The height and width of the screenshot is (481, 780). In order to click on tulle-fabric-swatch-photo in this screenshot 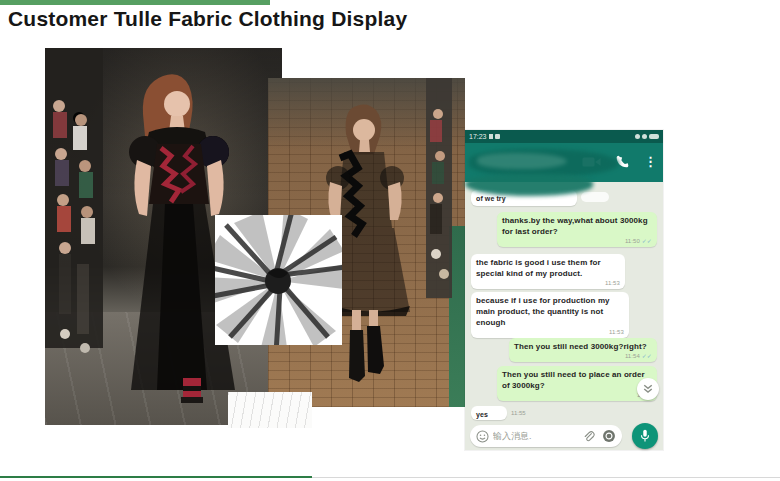, I will do `click(278, 280)`.